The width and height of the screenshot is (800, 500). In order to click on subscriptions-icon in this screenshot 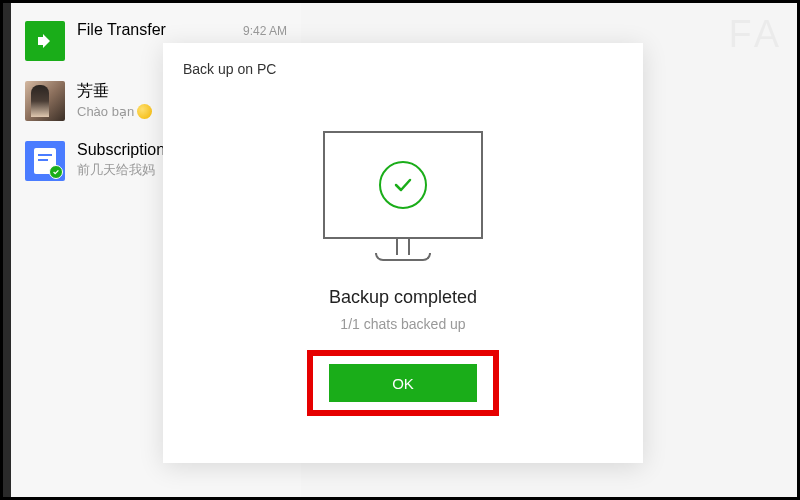, I will do `click(45, 161)`.